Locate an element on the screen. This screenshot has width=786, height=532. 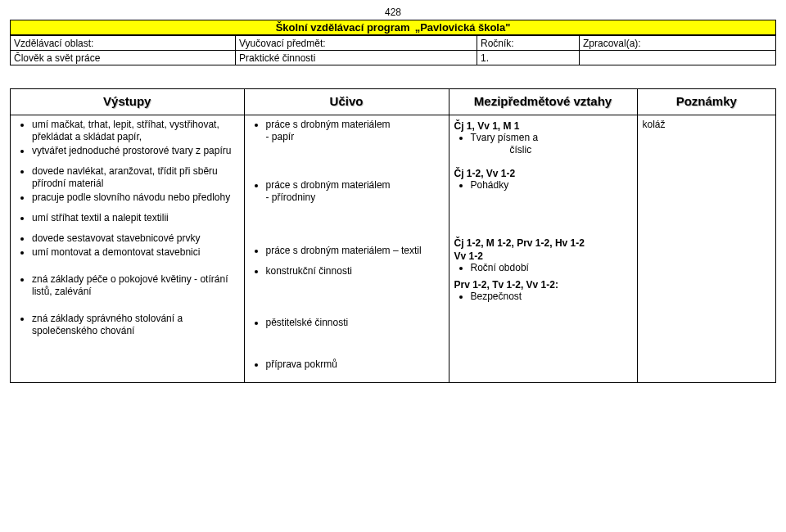
out-b3: dovede navlékat, aranžovat, třídit při s… is located at coordinates (136, 178).